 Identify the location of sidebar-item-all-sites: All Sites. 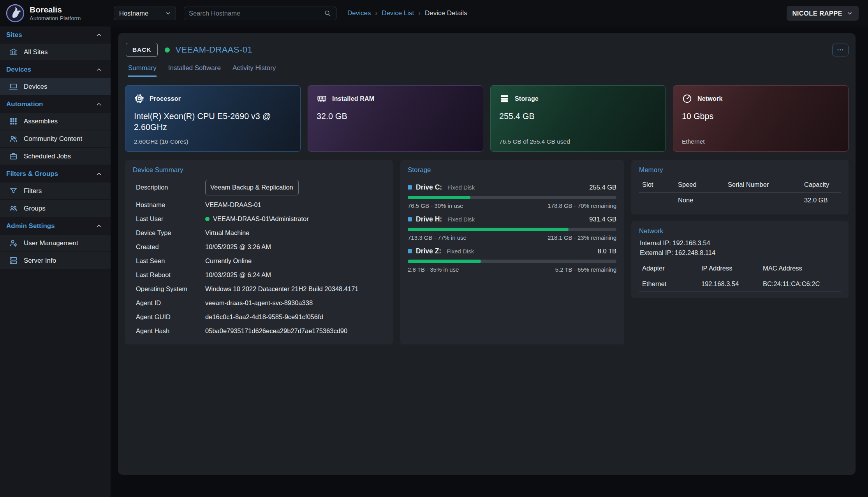
(55, 52).